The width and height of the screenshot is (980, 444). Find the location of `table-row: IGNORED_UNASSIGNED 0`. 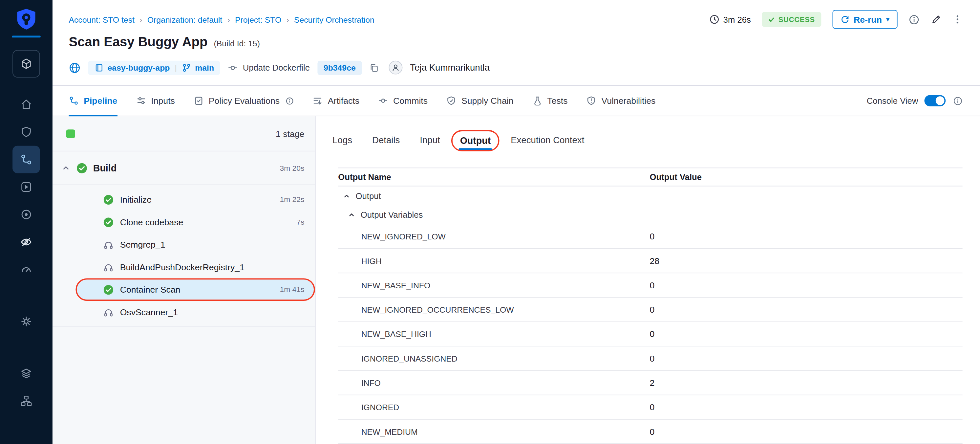

table-row: IGNORED_UNASSIGNED 0 is located at coordinates (650, 359).